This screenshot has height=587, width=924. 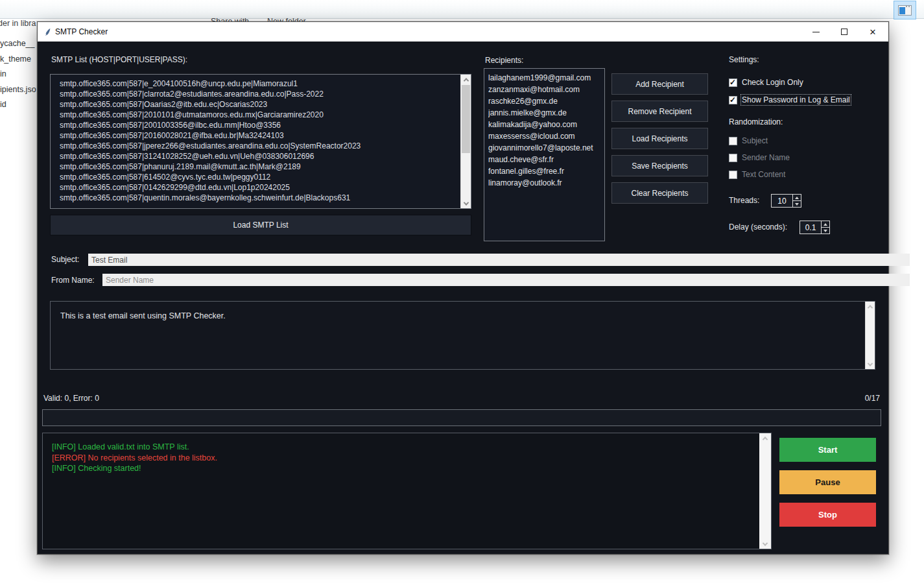 What do you see at coordinates (546, 101) in the screenshot?
I see `recipient-entry: raschke26@gmx.de` at bounding box center [546, 101].